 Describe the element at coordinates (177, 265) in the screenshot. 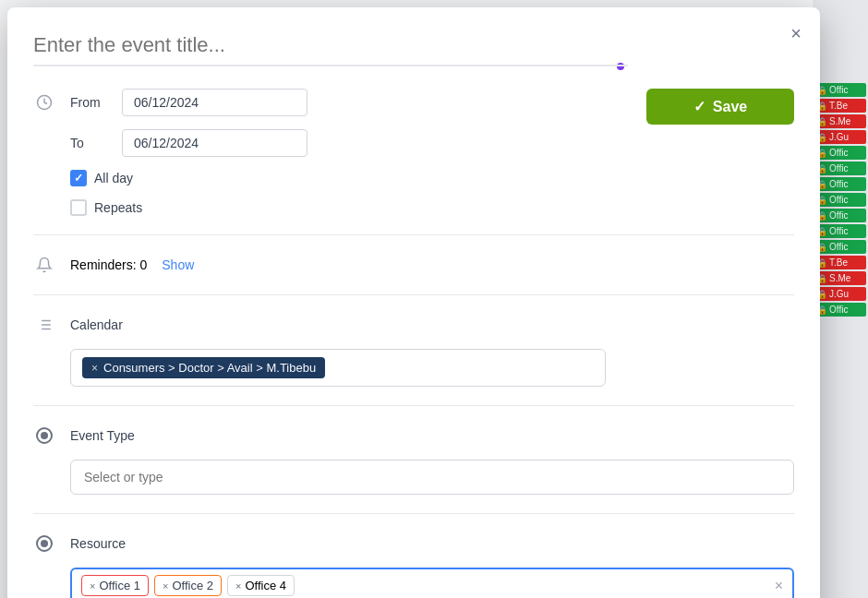

I see `reminders-show-link: Show` at that location.